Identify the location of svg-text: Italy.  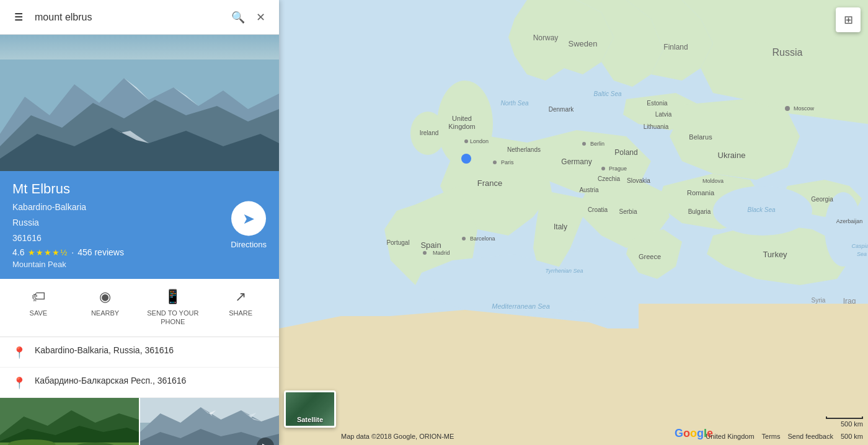
(560, 227).